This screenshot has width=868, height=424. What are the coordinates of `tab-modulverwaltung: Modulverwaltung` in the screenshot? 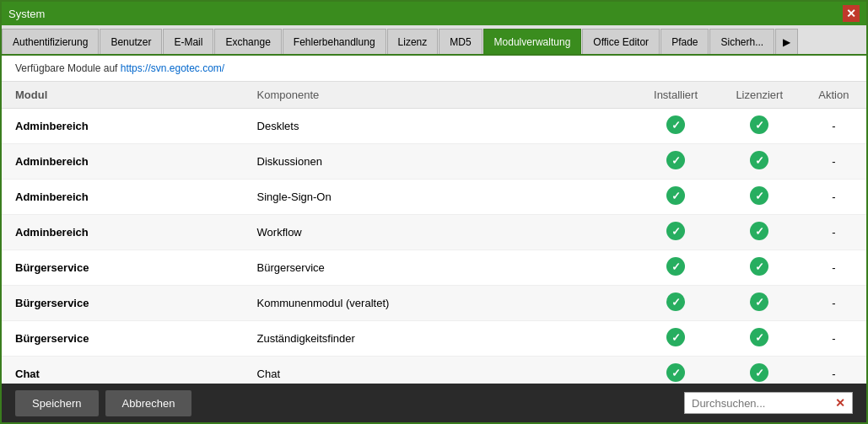 It's located at (533, 41).